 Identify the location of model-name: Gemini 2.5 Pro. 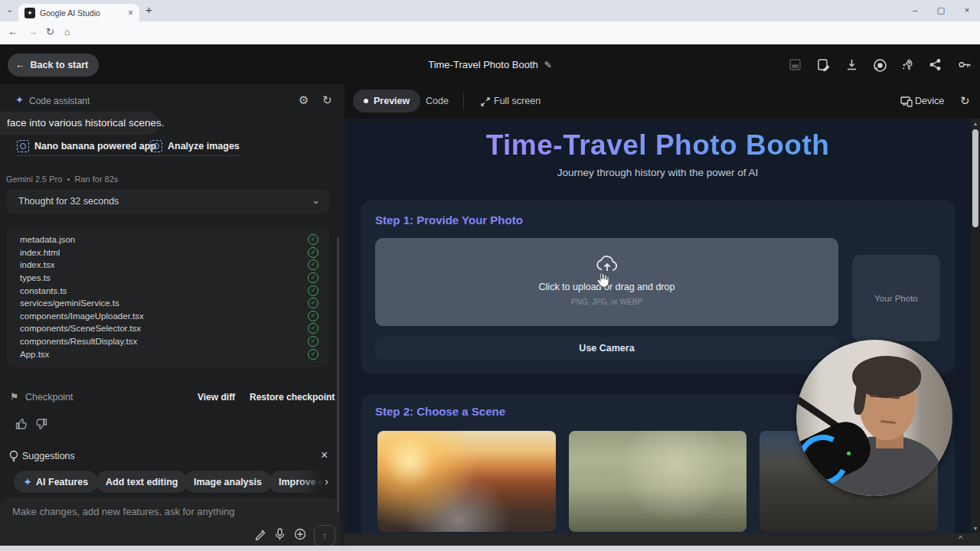
(34, 179).